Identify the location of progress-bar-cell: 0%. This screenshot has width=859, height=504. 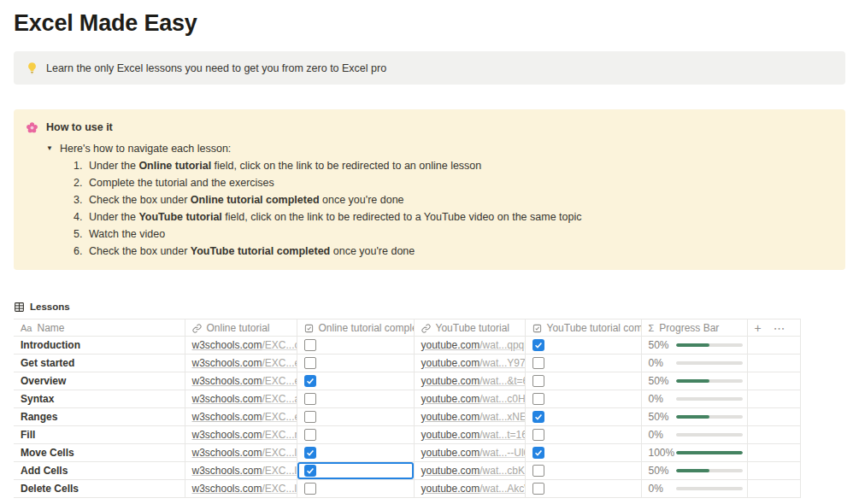
(694, 364).